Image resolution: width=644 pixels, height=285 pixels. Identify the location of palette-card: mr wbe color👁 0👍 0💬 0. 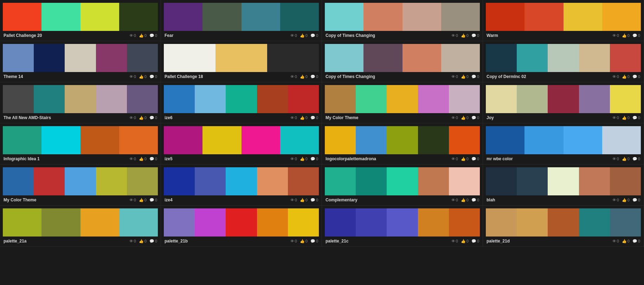
(564, 144).